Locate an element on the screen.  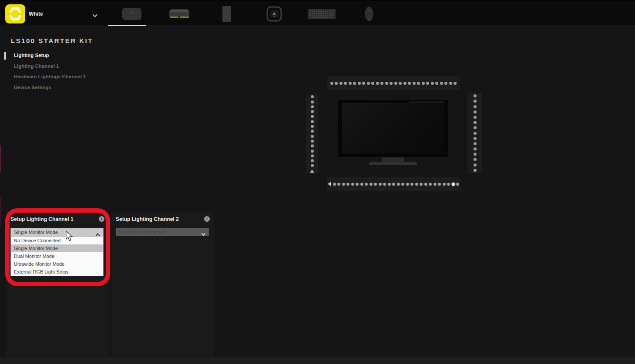
setup-lighting-channel-2-panel: Setup Lighting Channel 2 i No Device Con… is located at coordinates (163, 284).